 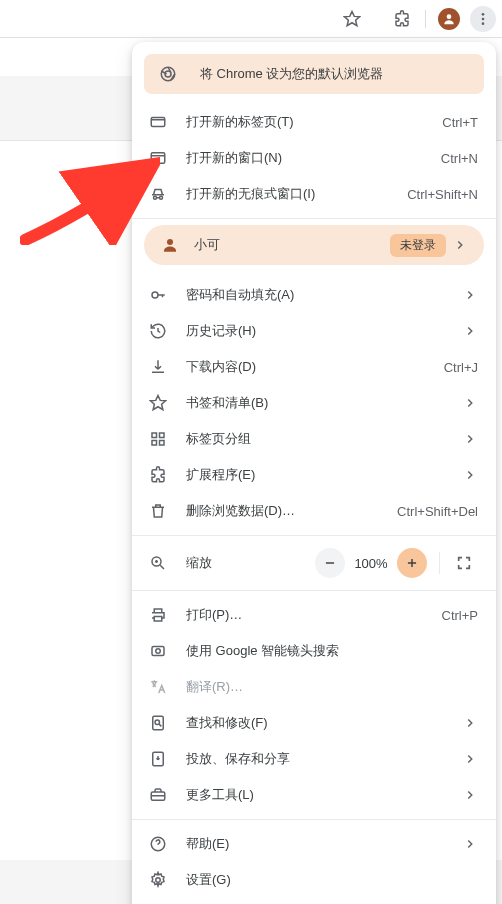 What do you see at coordinates (321, 475) in the screenshot?
I see `menu-label: 扩展程序(E)` at bounding box center [321, 475].